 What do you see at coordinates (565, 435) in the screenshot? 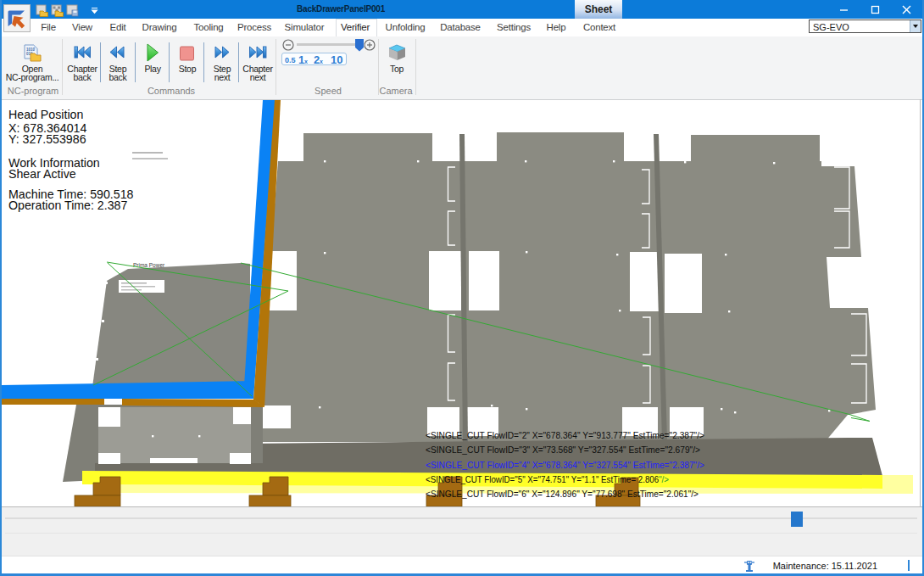
I see `svg-text:<SINGLE_CUT FlowID="2" X="678.: <SINGLE_CUT FlowID="2" X="678.364" Y="91…` at bounding box center [565, 435].